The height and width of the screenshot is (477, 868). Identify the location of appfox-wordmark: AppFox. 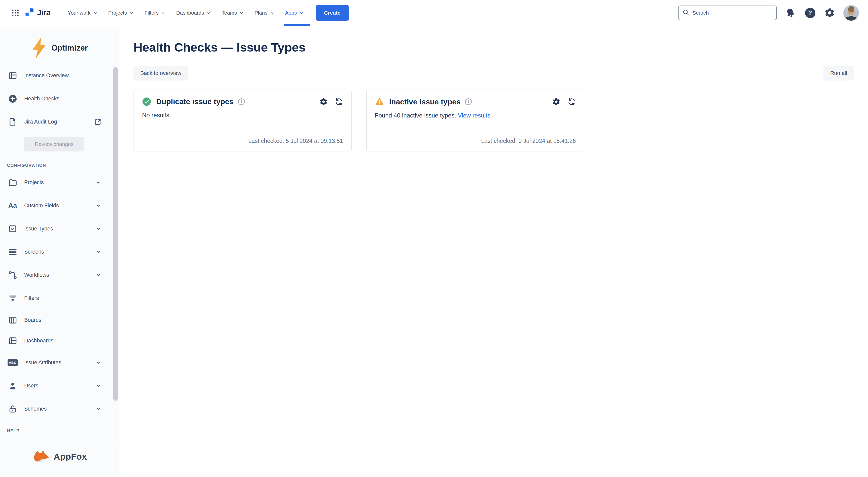
(70, 456).